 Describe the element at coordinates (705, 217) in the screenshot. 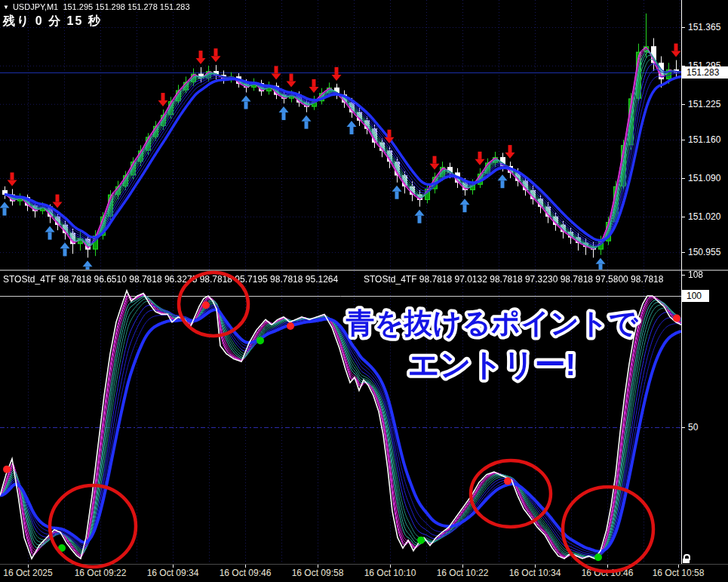

I see `price-axis-label: 151.020` at that location.